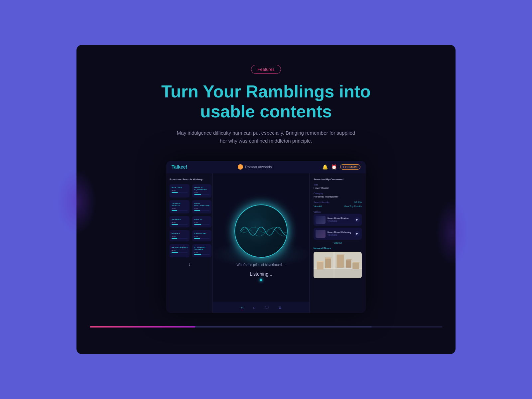  I want to click on view-row: View All View Top Results, so click(338, 206).